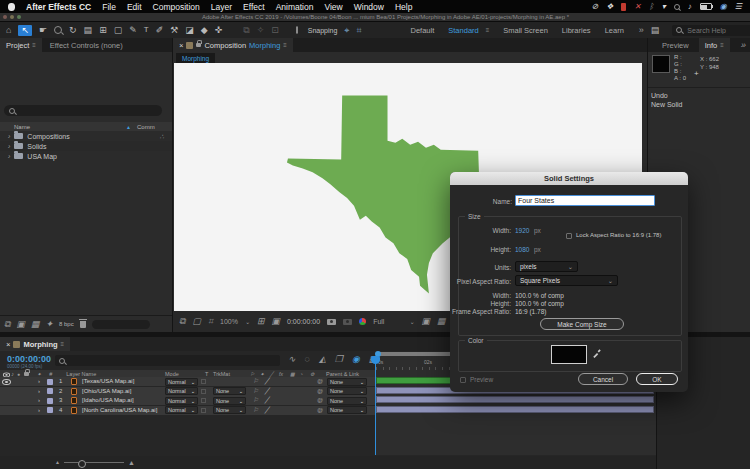 The width and height of the screenshot is (750, 469). Describe the element at coordinates (312, 374) in the screenshot. I see `gear-column-icon: ⚙` at that location.